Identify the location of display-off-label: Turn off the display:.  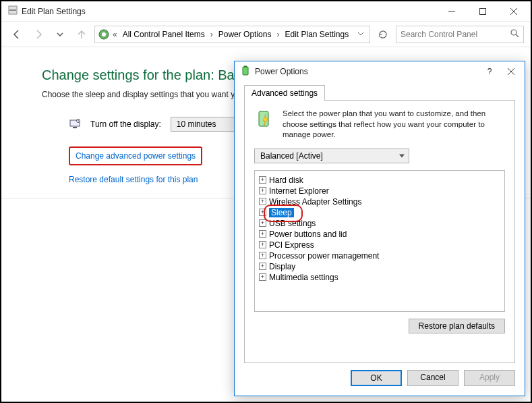
(125, 124).